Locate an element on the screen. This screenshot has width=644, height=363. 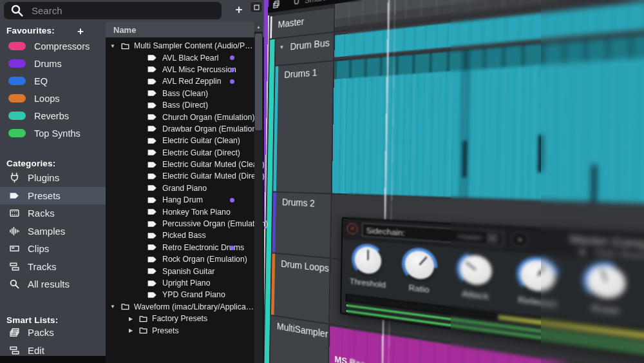
favourite-item: Top Synths is located at coordinates (53, 133).